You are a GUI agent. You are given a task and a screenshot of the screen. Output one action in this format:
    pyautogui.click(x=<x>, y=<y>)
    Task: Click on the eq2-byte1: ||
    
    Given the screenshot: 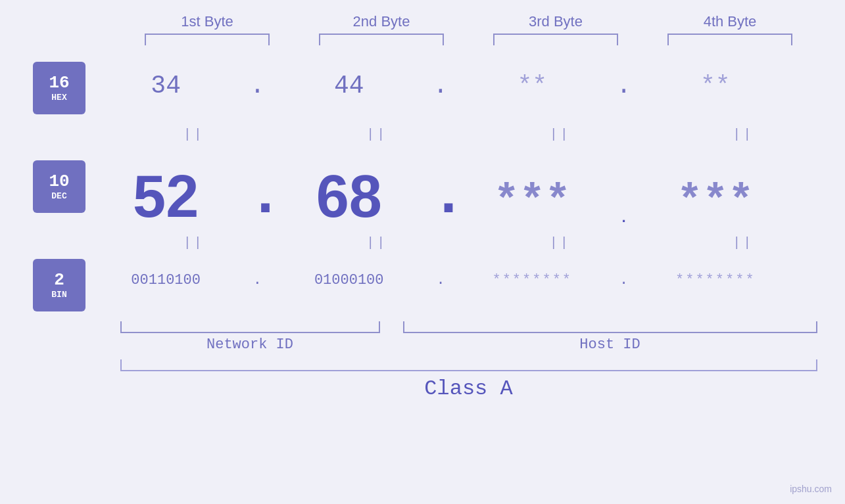 What is the action you would take?
    pyautogui.click(x=194, y=243)
    